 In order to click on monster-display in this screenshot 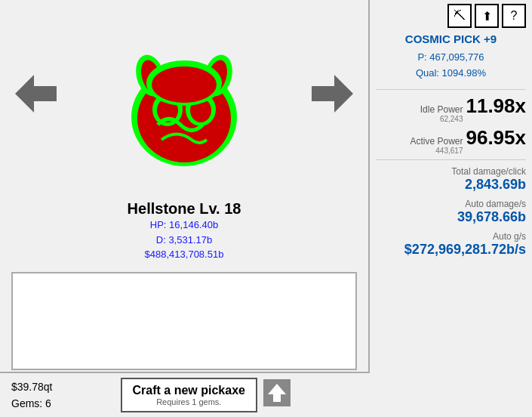, I will do `click(184, 98)`.